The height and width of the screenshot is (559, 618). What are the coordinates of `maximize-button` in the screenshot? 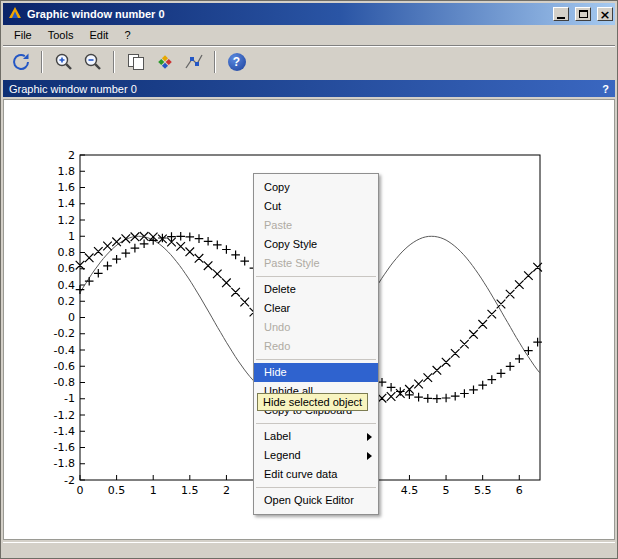 It's located at (583, 14).